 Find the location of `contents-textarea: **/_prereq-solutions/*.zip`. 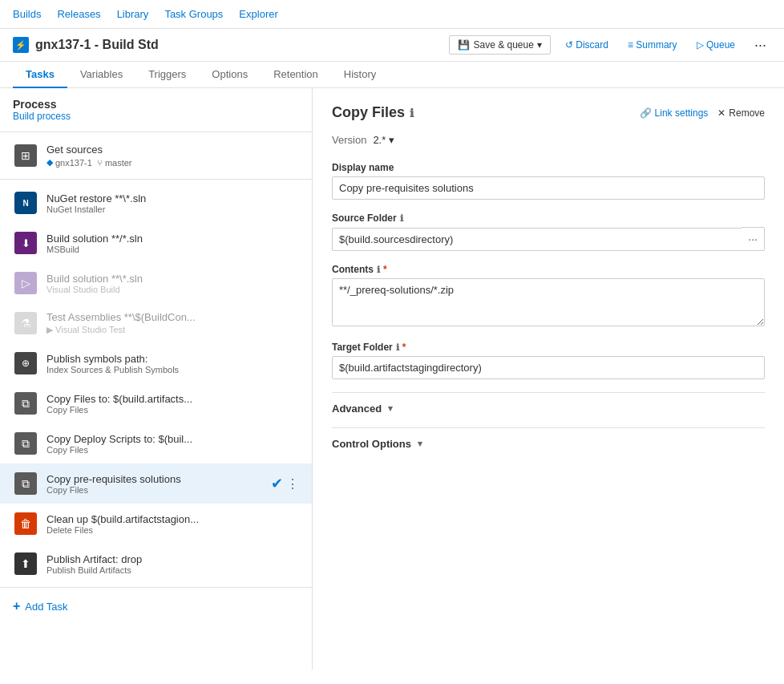

contents-textarea: **/_prereq-solutions/*.zip is located at coordinates (548, 302).